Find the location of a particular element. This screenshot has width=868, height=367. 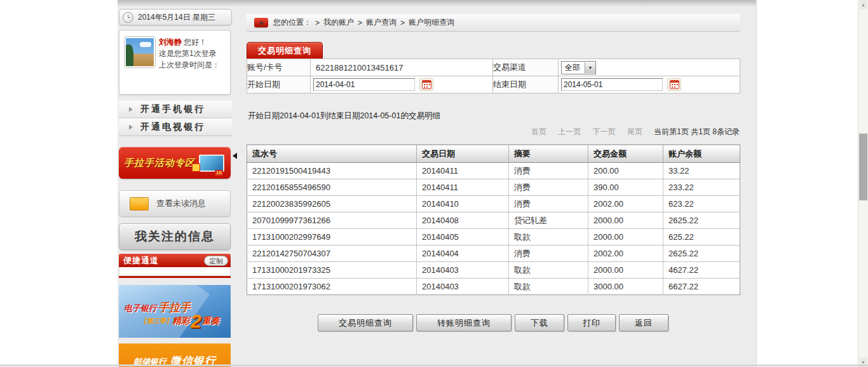

table-header-row: 流水号交易日期摘要交易金额账户余额 is located at coordinates (494, 154).